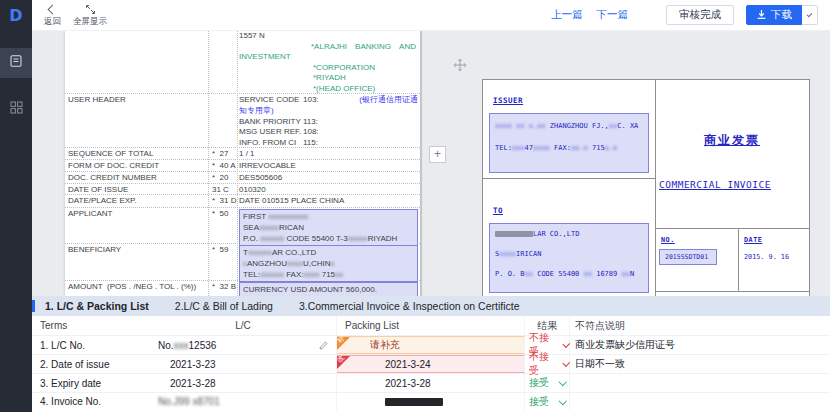  What do you see at coordinates (431, 364) in the screenshot?
I see `table-row: 2. Date of issue 2021-3-23 改 2021-3-24 不…` at bounding box center [431, 364].